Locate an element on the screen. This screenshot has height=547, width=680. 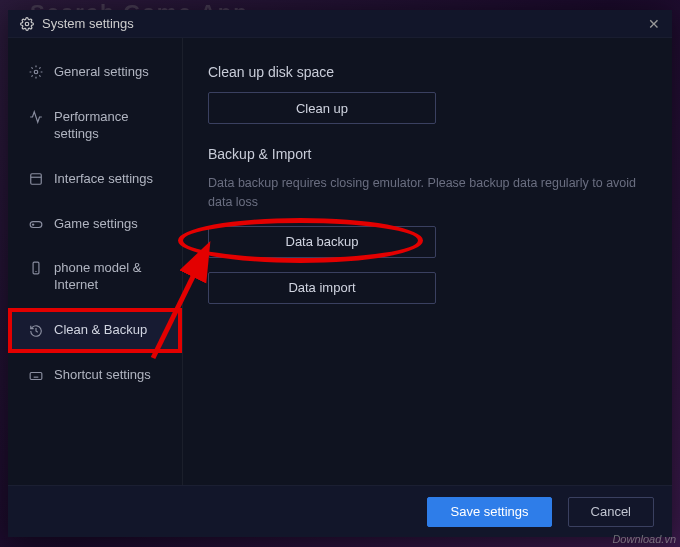
save-button: Save settings is located at coordinates (489, 512).